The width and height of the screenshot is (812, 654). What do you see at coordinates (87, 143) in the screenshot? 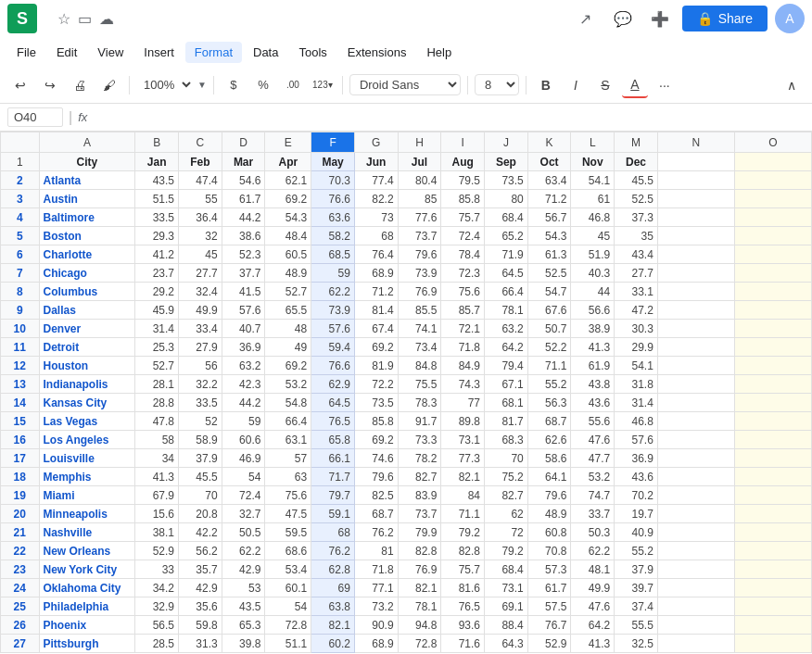
I see `col-header-A: A` at bounding box center [87, 143].